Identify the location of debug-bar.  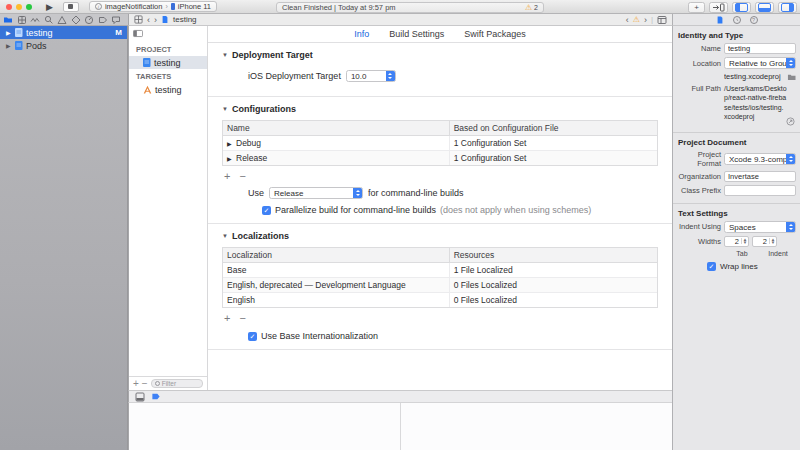
(400, 396).